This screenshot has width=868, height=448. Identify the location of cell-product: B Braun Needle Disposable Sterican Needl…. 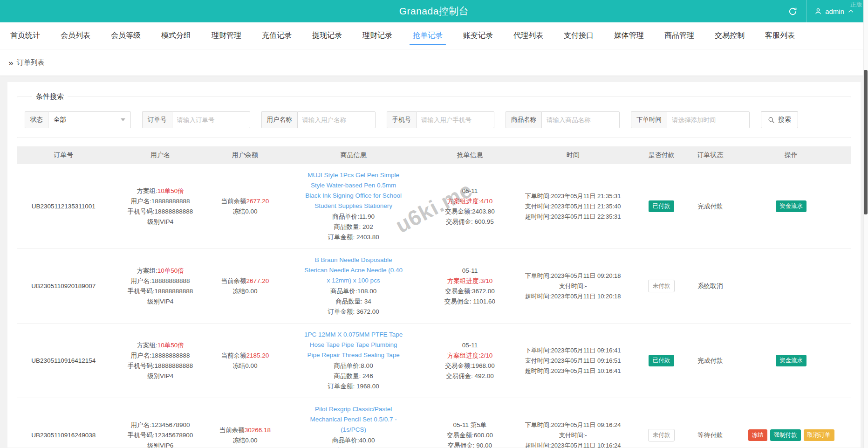
(353, 286).